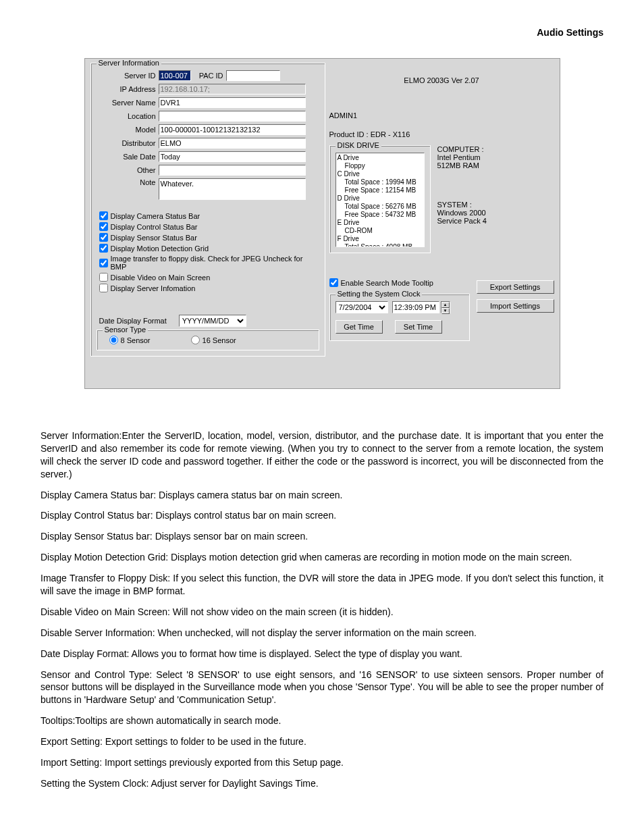 The width and height of the screenshot is (644, 834). I want to click on disk-drive-line: E Drive, so click(380, 223).